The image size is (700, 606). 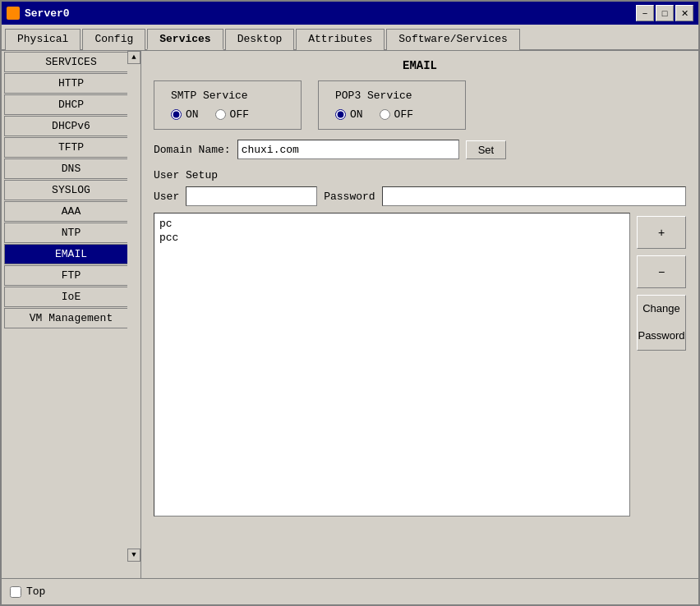 I want to click on tab-bar: Physical Config Services Desktop Attribu…, so click(x=350, y=38).